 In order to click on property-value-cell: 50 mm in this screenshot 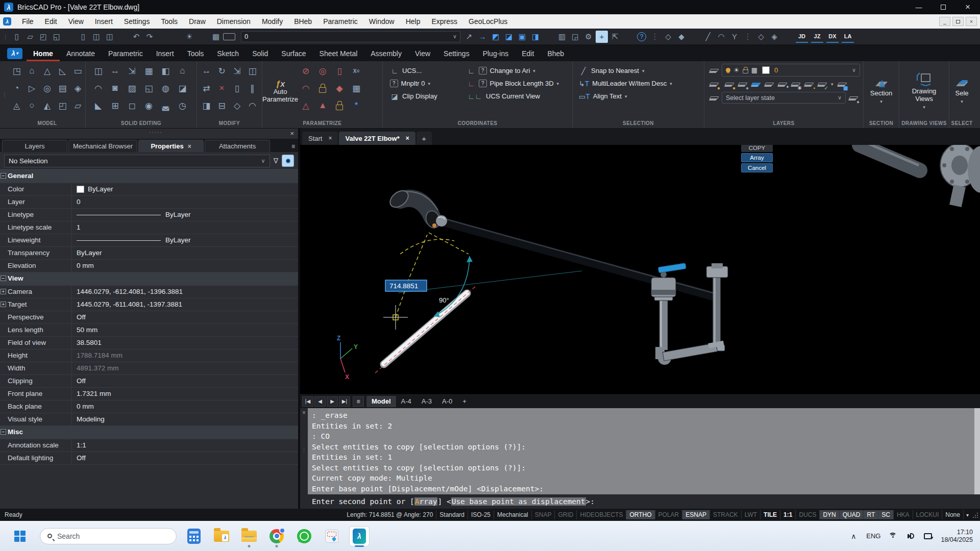, I will do `click(185, 330)`.